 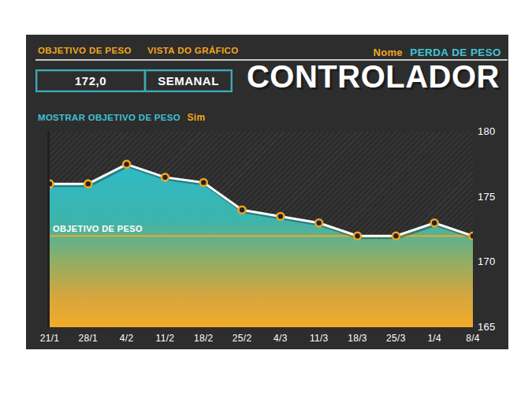 What do you see at coordinates (203, 338) in the screenshot?
I see `x-axis-tick: 18/2` at bounding box center [203, 338].